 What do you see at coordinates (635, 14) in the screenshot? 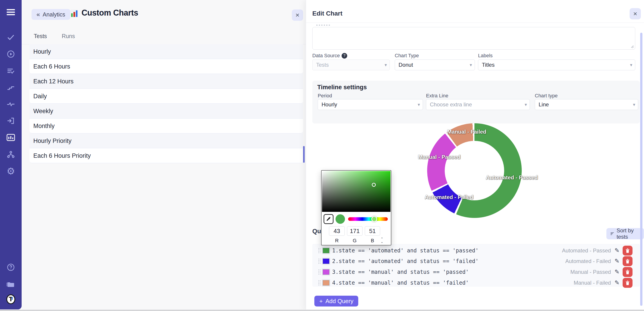
I see `close-edit-panel-button: ×` at bounding box center [635, 14].